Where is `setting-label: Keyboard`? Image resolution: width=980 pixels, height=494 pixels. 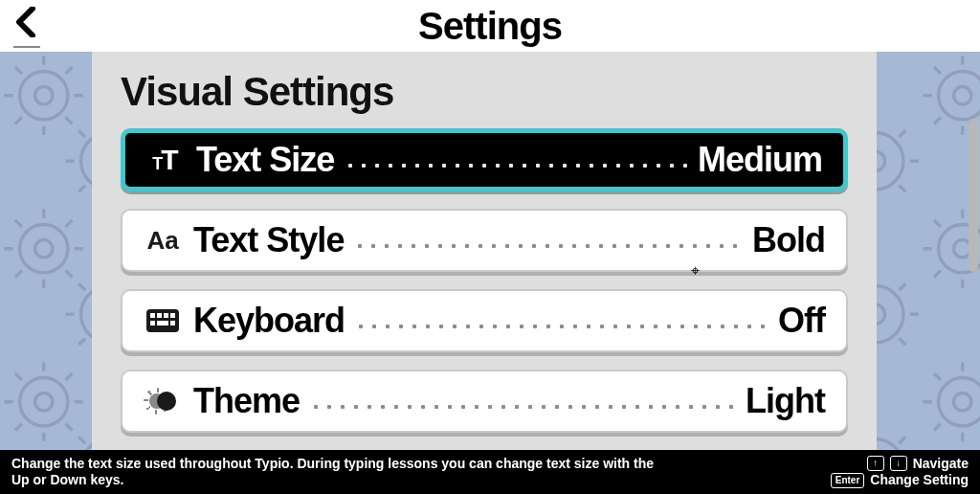
setting-label: Keyboard is located at coordinates (269, 321).